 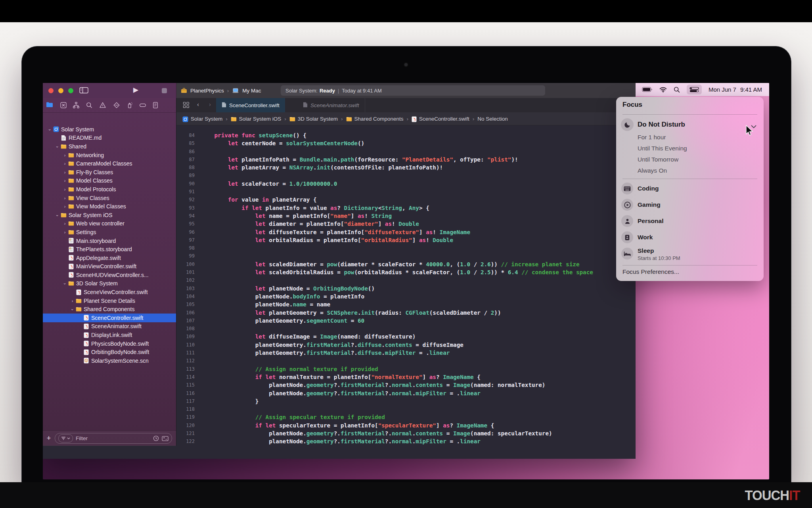 I want to click on navigator-source-control-icon, so click(x=63, y=105).